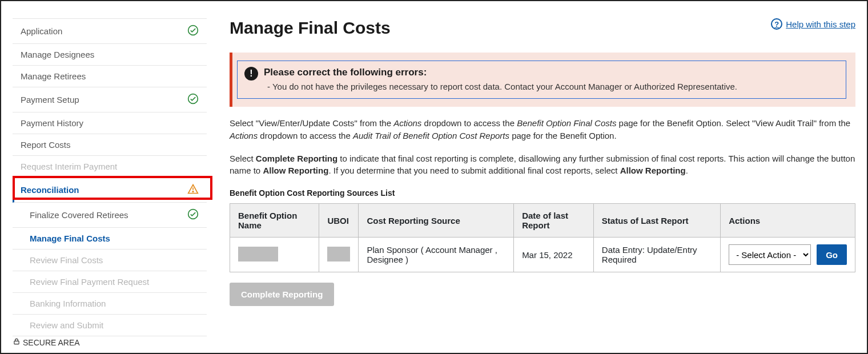  Describe the element at coordinates (104, 190) in the screenshot. I see `sidebar-label: Reconciliation` at that location.